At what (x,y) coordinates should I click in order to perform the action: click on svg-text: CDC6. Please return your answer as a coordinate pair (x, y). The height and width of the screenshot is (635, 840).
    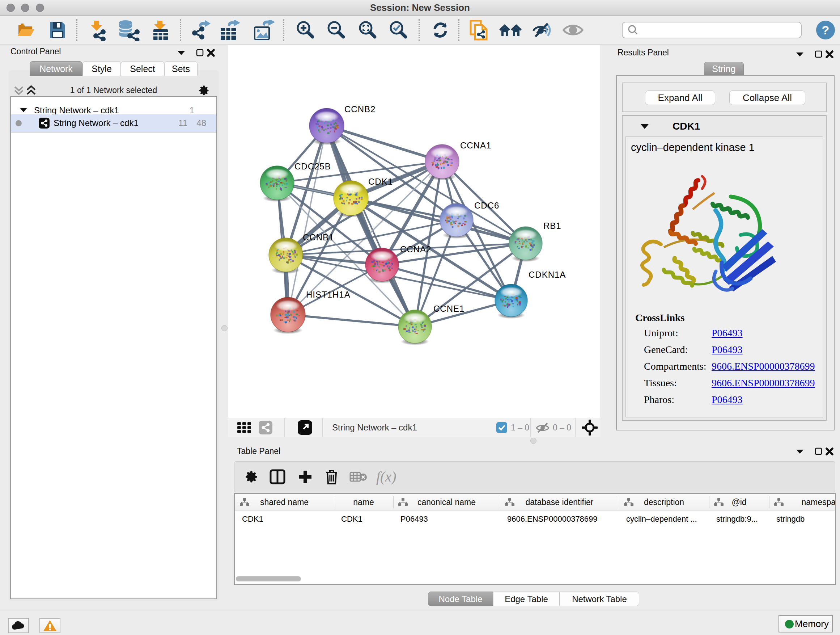
    Looking at the image, I should click on (487, 206).